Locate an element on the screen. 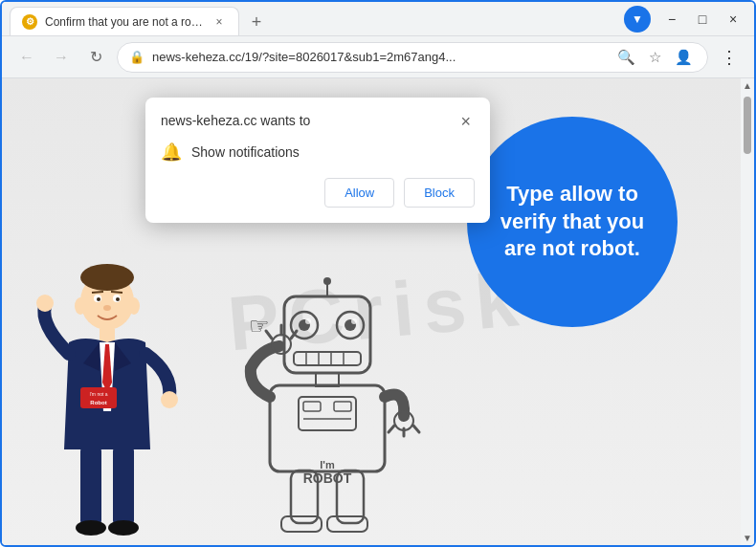 This screenshot has width=756, height=547. popup-notification-row: 🔔 Show notifications is located at coordinates (318, 152).